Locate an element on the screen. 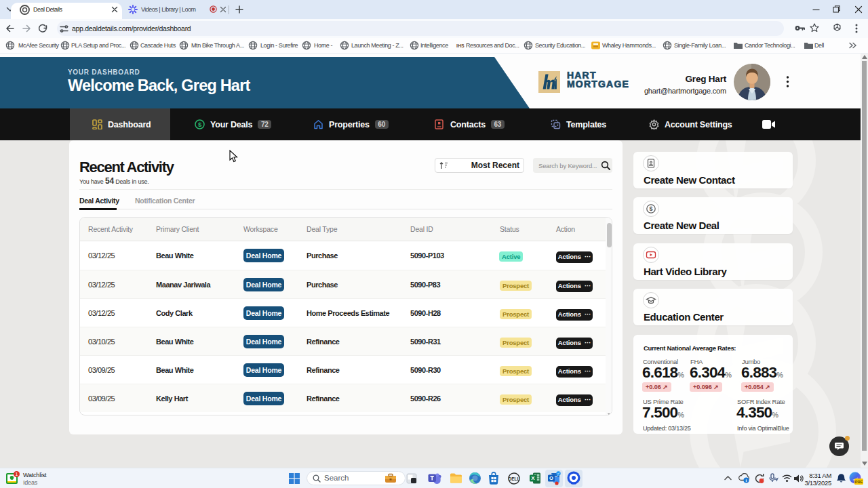 The height and width of the screenshot is (488, 868). svg-text: IHS is located at coordinates (460, 46).